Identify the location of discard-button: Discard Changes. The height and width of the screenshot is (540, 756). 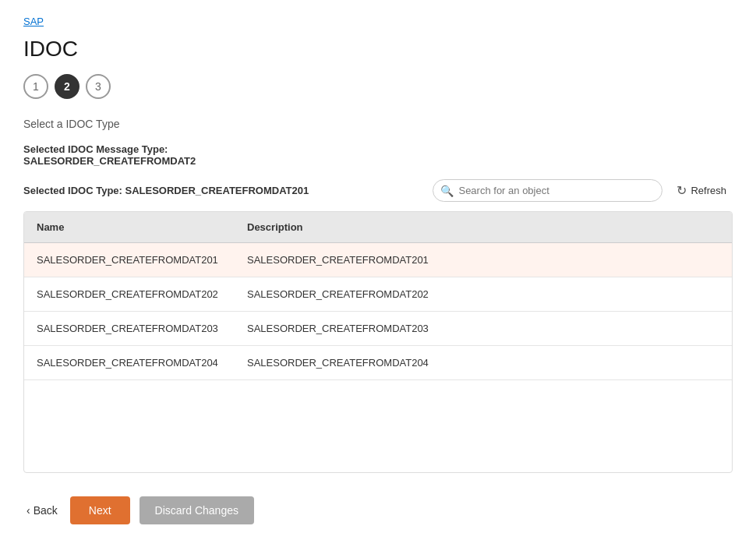
(196, 510).